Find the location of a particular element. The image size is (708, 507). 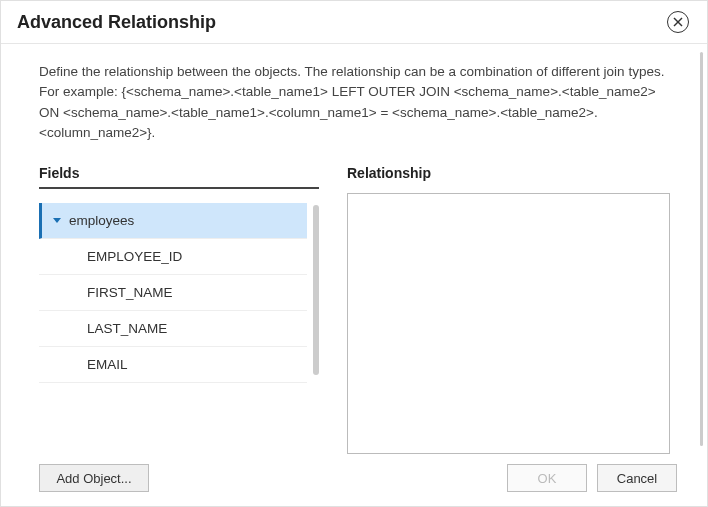

titlebar: Advanced Relationship is located at coordinates (354, 22).